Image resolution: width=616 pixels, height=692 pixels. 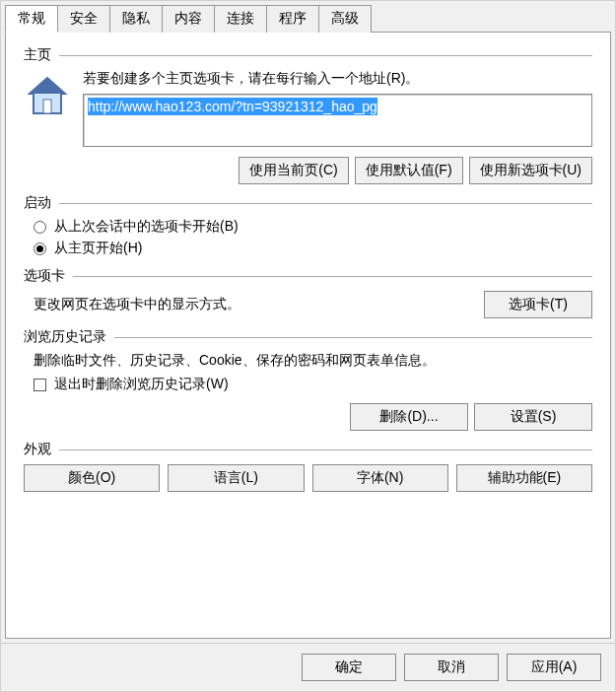 I want to click on use-current-button: 使用当前页(C), so click(x=294, y=171).